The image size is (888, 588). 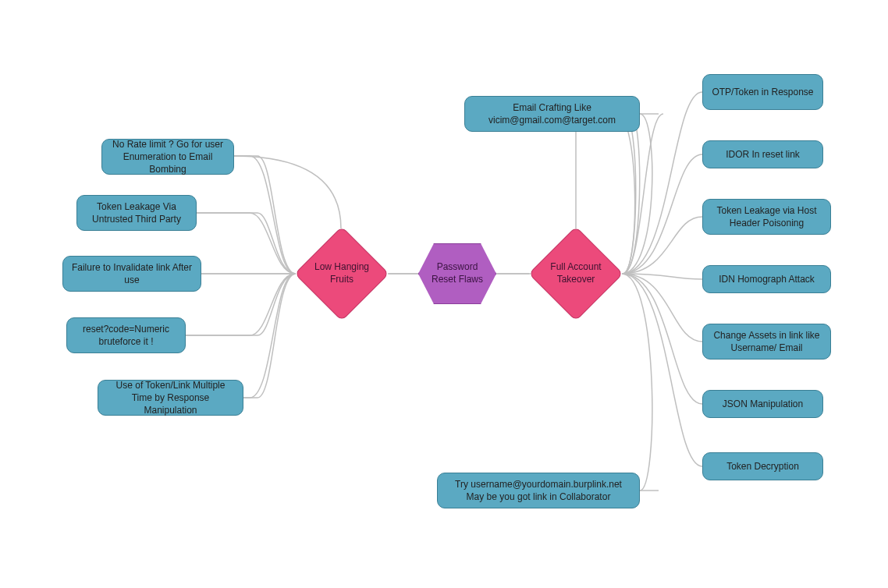 I want to click on node-label: reset?code=Numeric bruteforce it !, so click(x=126, y=335).